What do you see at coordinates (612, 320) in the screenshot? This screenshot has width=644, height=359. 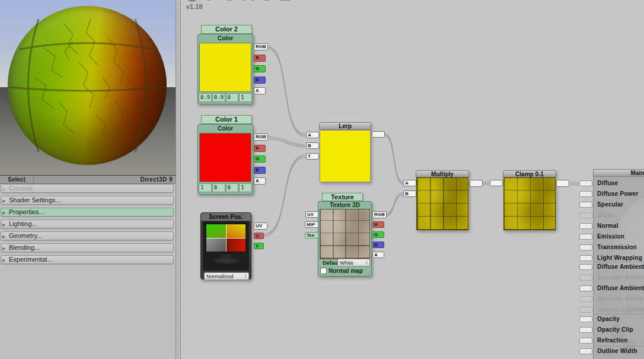 I see `main-input-opacity: Opacity` at bounding box center [612, 320].